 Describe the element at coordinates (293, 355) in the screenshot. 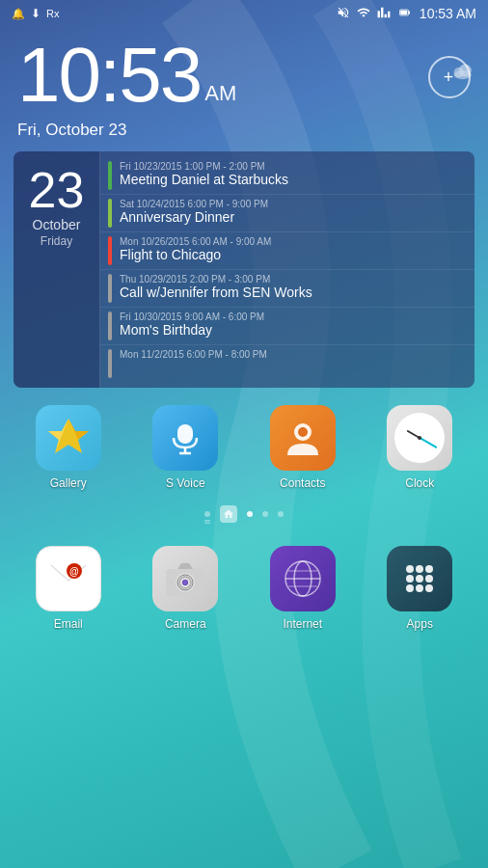

I see `event-datetime: Mon 11/2/2015 6:00 PM - 8:00 PM` at that location.